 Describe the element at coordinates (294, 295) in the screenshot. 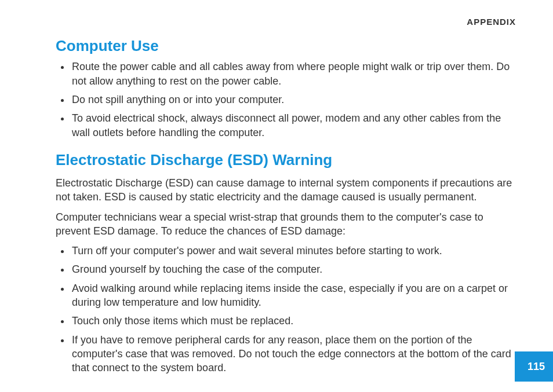

I see `list-item: Avoid walking around while replacing ite…` at that location.